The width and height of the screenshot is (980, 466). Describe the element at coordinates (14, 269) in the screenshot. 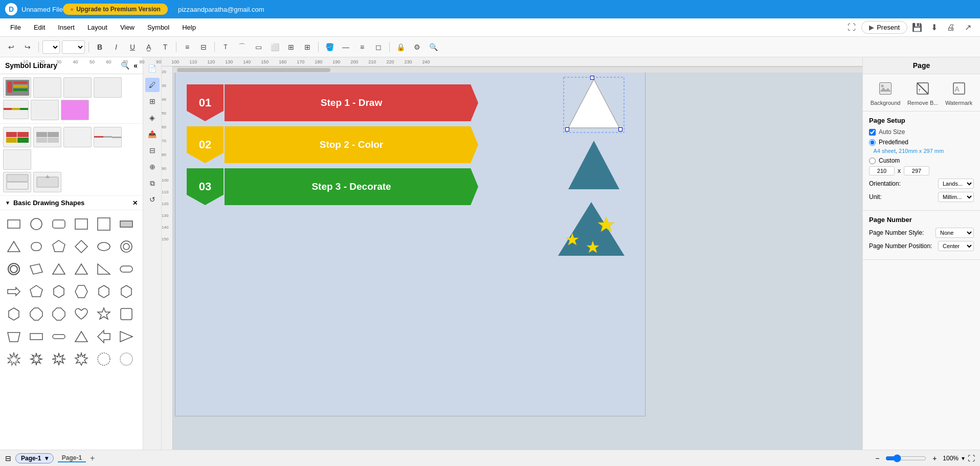

I see `shape-ring2` at that location.